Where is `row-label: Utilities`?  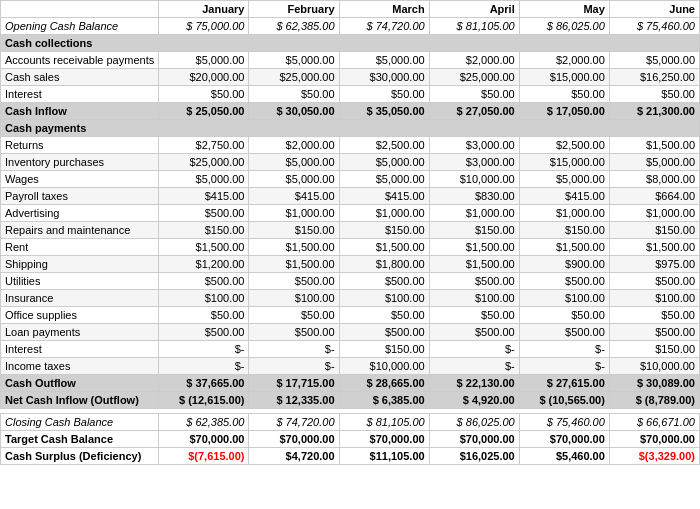
row-label: Utilities is located at coordinates (80, 282).